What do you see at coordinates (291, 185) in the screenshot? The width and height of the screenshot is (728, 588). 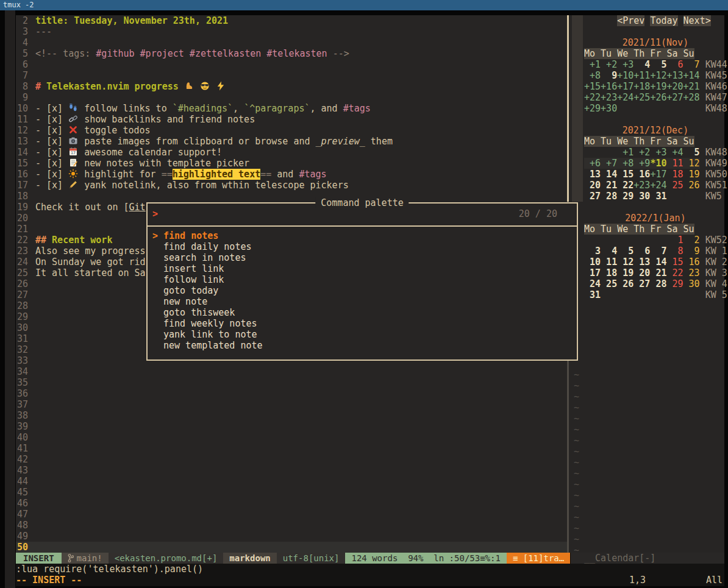 I see `editor-line: 17- [x] yank notelink, also from wthin t…` at bounding box center [291, 185].